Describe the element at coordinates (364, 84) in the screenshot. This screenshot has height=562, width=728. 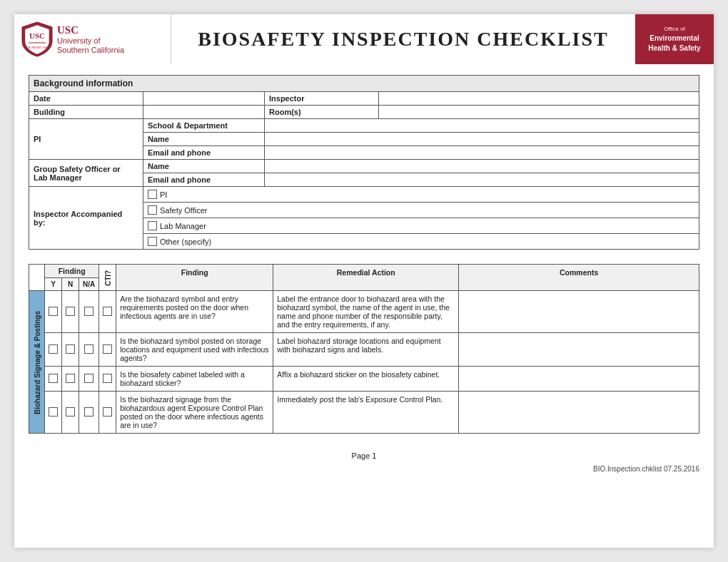
I see `bg-section-header: Background information` at that location.